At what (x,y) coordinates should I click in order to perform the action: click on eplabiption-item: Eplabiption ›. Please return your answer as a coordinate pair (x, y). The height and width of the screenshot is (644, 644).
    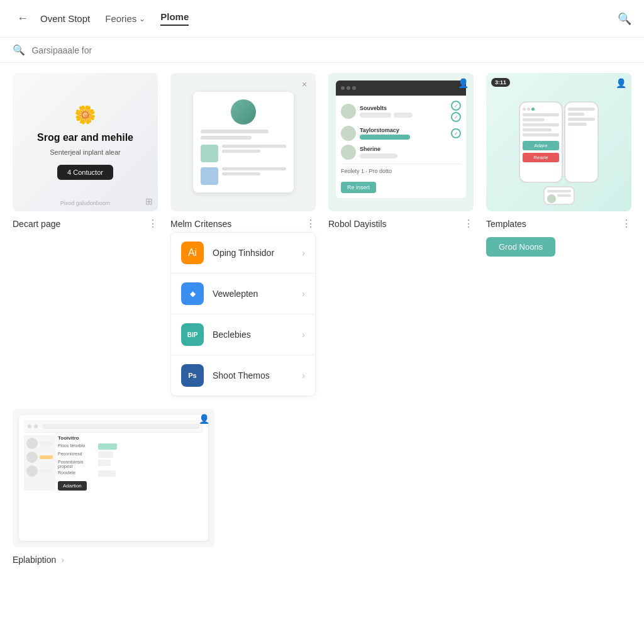
    Looking at the image, I should click on (113, 560).